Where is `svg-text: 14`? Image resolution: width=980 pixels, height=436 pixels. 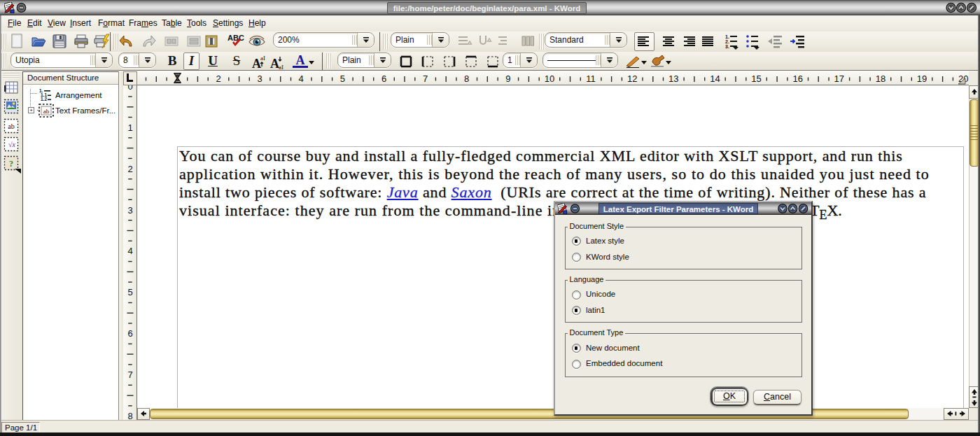 svg-text: 14 is located at coordinates (715, 78).